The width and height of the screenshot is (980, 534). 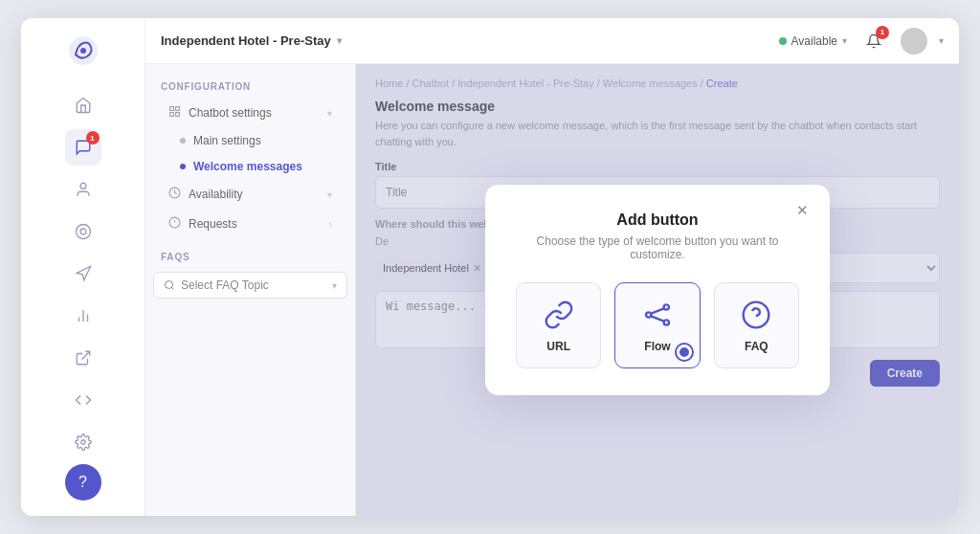 I want to click on modal-close-button: ✕, so click(x=802, y=211).